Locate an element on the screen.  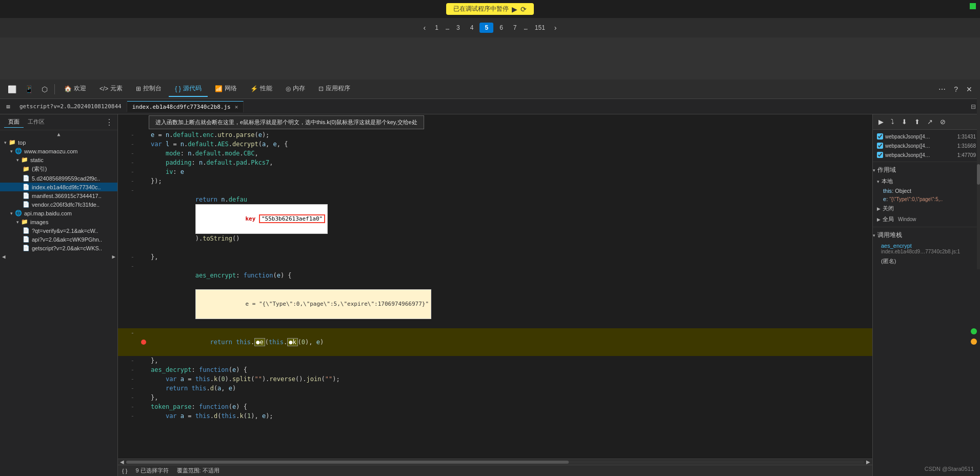
split-view-btn: ⊟ is located at coordinates (973, 107).